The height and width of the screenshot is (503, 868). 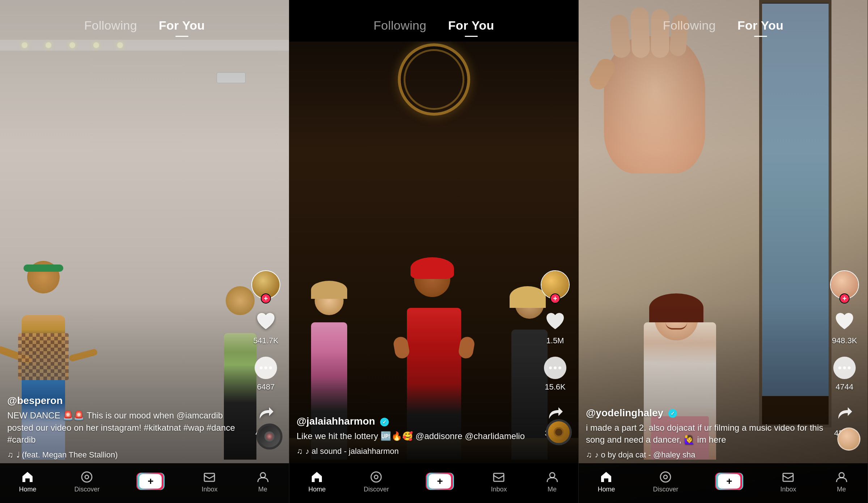 What do you see at coordinates (845, 387) in the screenshot?
I see `comment-count-3: 4744` at bounding box center [845, 387].